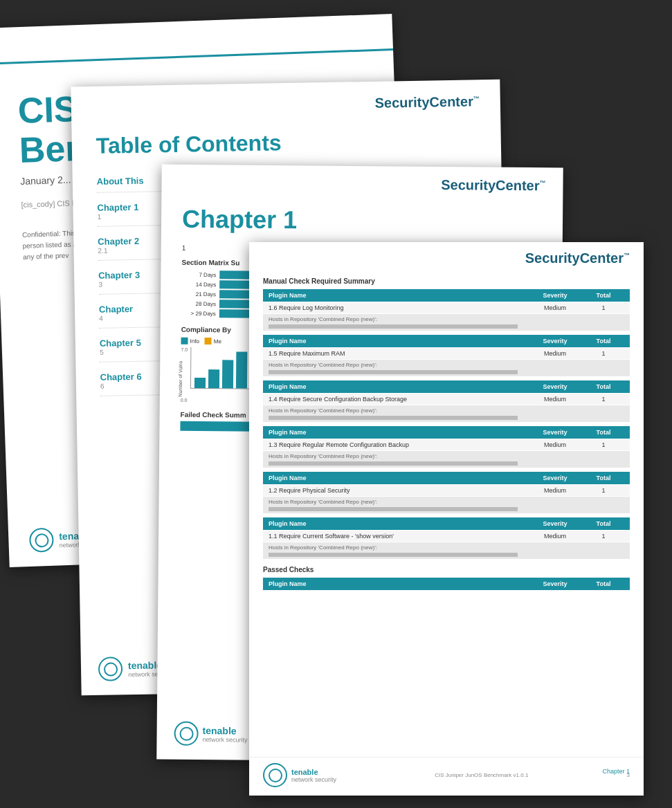  Describe the element at coordinates (446, 387) in the screenshot. I see `table-3-header: Plugin Name Severity Total` at that location.